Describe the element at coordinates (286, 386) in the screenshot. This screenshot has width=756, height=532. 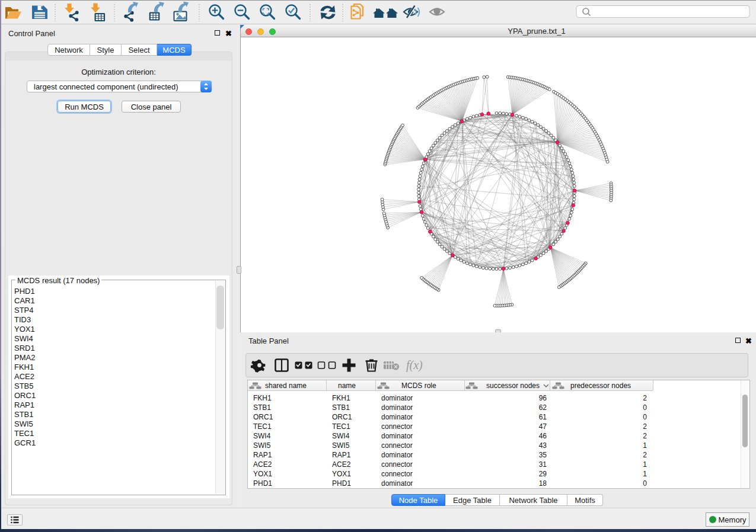
I see `svg-text: shared name` at that location.